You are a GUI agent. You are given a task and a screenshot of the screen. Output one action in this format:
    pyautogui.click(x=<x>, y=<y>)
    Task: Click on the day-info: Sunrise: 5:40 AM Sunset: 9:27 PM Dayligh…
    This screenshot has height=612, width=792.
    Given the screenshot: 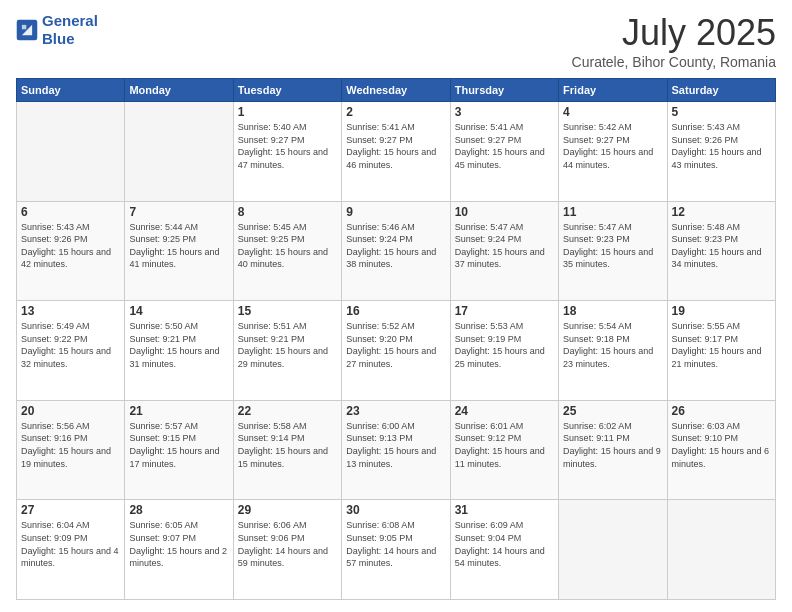 What is the action you would take?
    pyautogui.click(x=288, y=146)
    